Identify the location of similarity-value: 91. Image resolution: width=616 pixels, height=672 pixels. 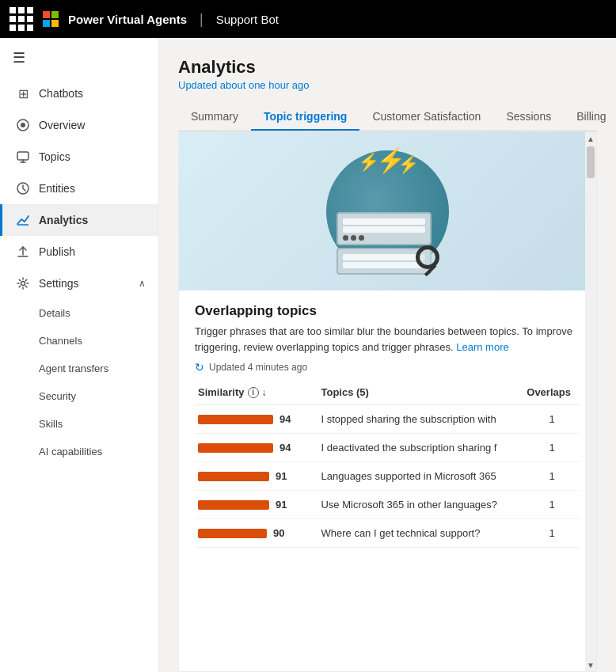
(281, 505).